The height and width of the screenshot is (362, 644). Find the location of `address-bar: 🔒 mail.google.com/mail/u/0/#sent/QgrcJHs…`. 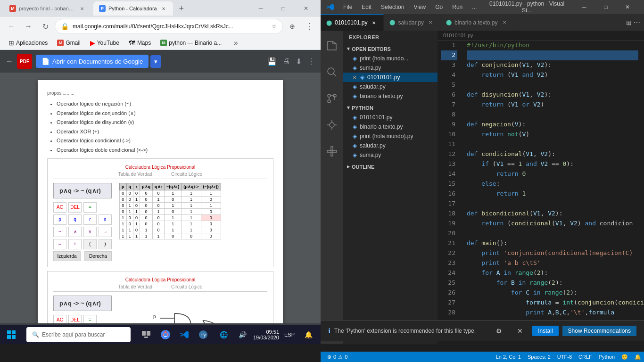

address-bar: 🔒 mail.google.com/mail/u/0/#sent/QgrcJHs… is located at coordinates (169, 26).